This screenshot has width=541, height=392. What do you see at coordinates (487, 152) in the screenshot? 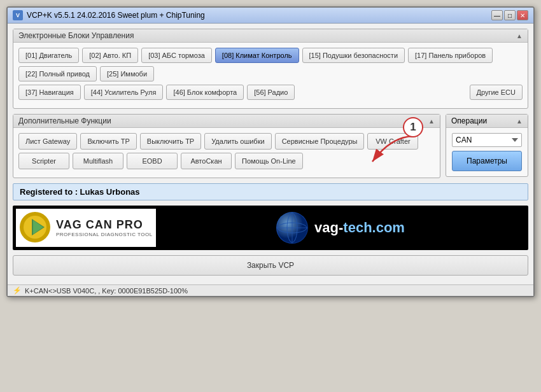
I see `ops-content: CAN K-Line ISO Параметры` at bounding box center [487, 152].